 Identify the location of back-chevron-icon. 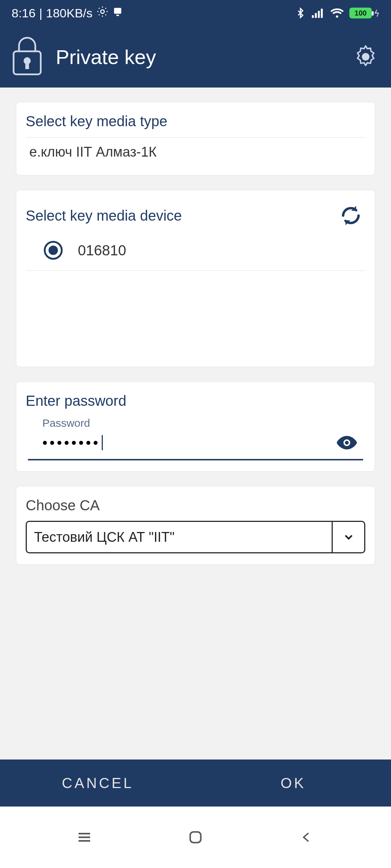
(307, 837).